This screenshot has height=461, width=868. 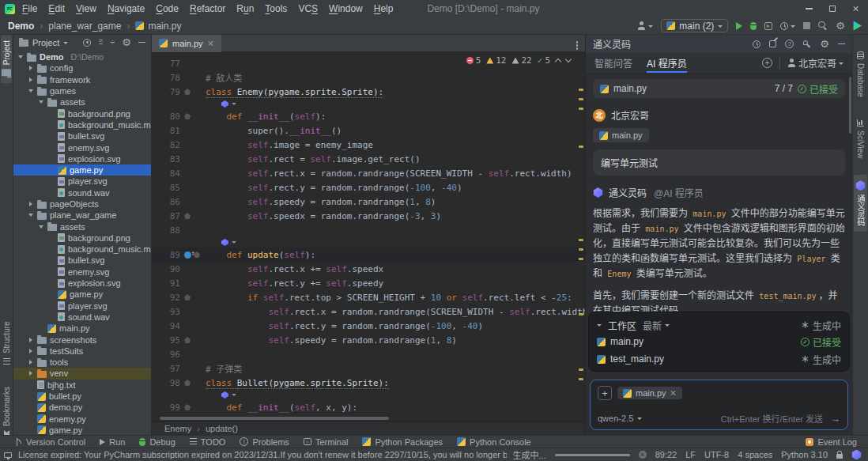 I want to click on tree-item-tools: tools, so click(x=82, y=362).